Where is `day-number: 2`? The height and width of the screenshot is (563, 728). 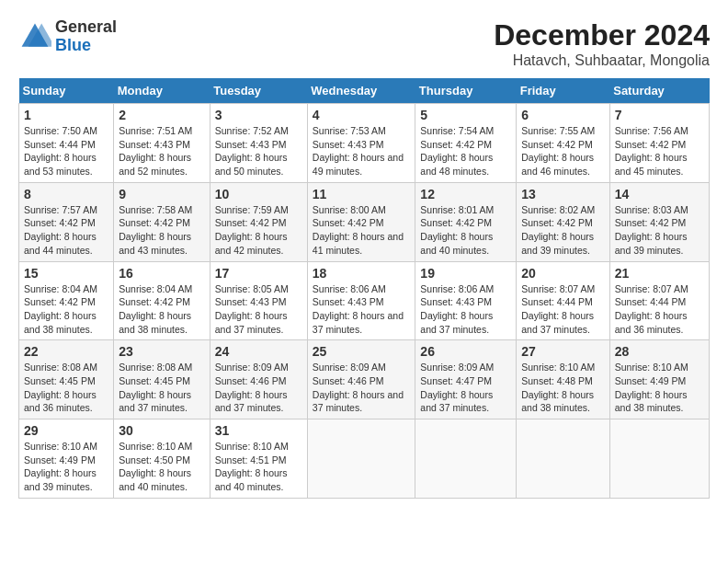 day-number: 2 is located at coordinates (162, 115).